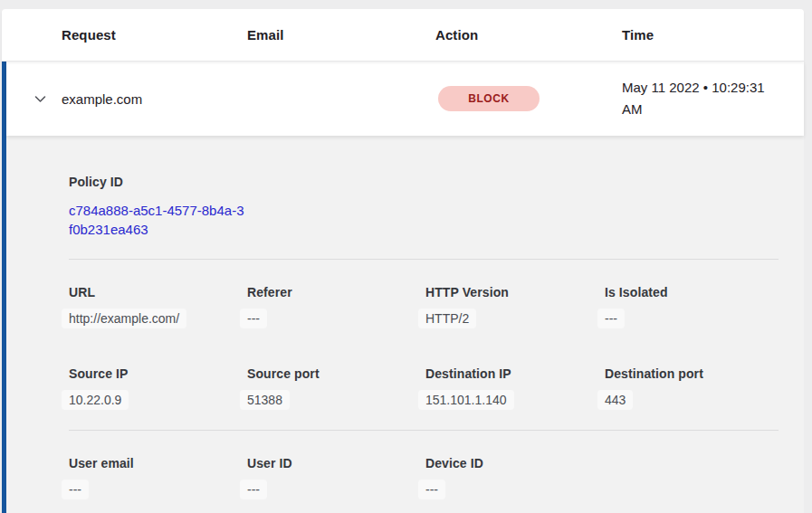 The height and width of the screenshot is (513, 812). Describe the element at coordinates (337, 374) in the screenshot. I see `field-label: Source port` at that location.